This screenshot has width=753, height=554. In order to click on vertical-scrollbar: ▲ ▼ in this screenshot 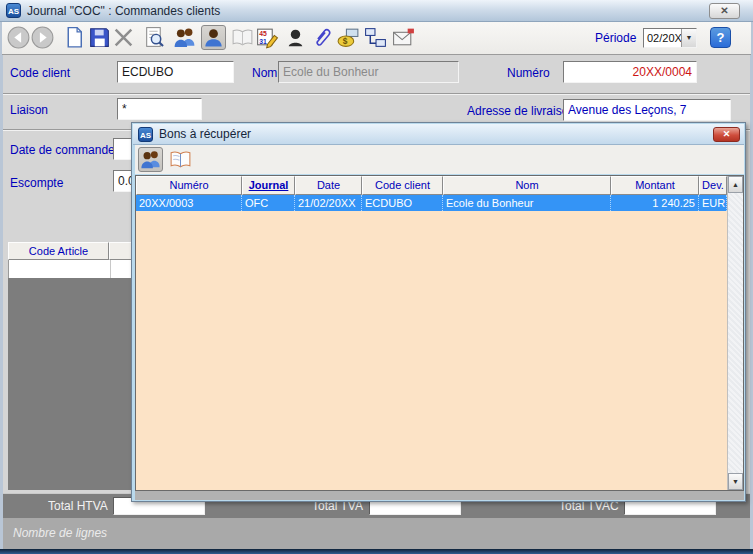, I will do `click(735, 333)`.